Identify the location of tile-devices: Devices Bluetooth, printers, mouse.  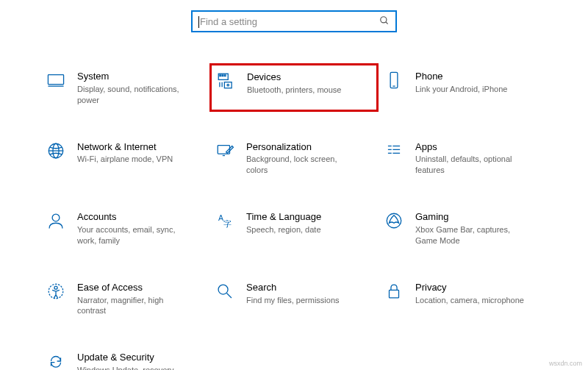
(294, 88).